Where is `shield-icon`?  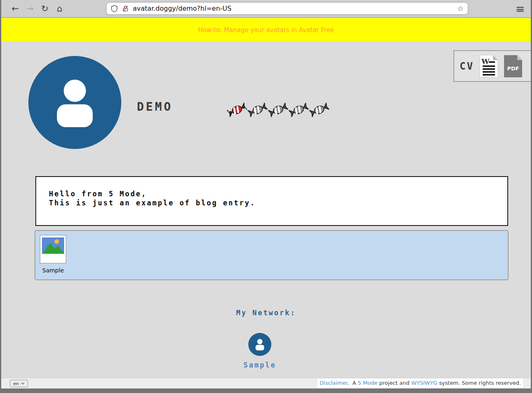
shield-icon is located at coordinates (114, 9).